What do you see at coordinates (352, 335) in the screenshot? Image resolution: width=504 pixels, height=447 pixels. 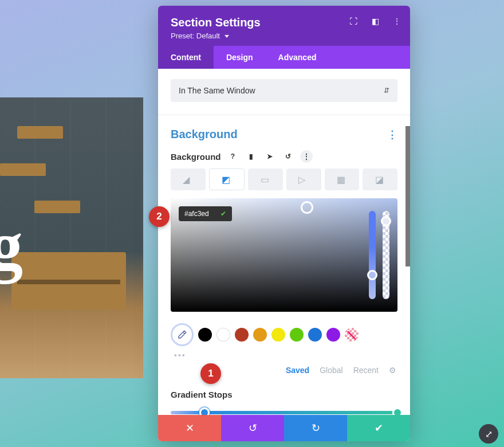 I see `swatch-transparent` at bounding box center [352, 335].